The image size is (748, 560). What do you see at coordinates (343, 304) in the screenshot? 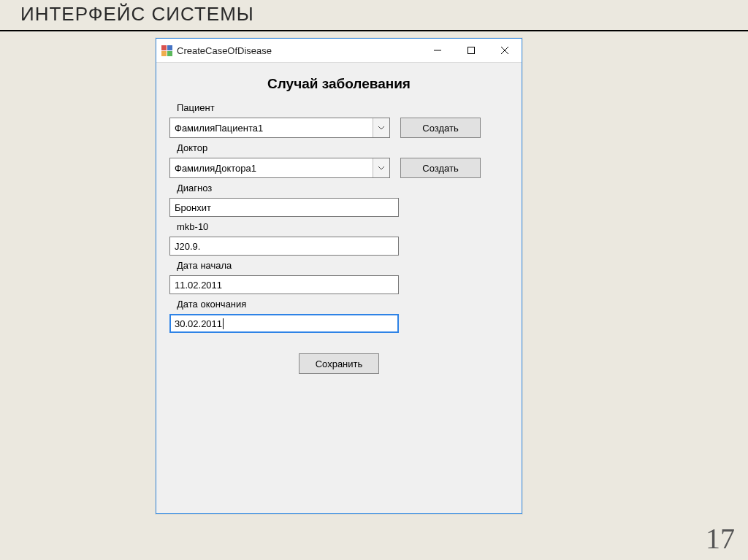
I see `date-end-label: Дата окончания` at bounding box center [343, 304].